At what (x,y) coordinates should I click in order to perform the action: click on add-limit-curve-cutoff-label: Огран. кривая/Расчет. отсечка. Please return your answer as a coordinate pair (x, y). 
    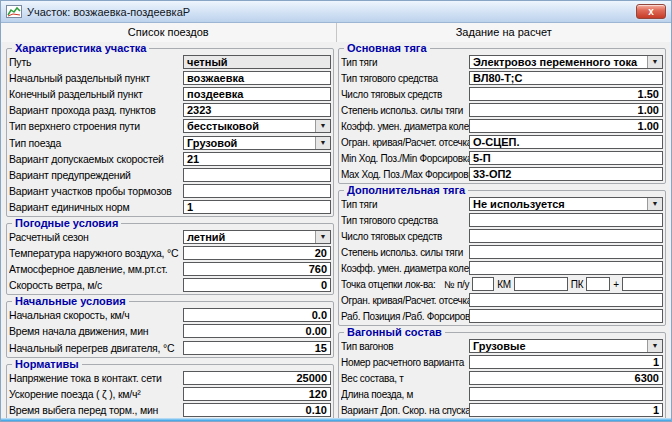
    Looking at the image, I should click on (405, 300).